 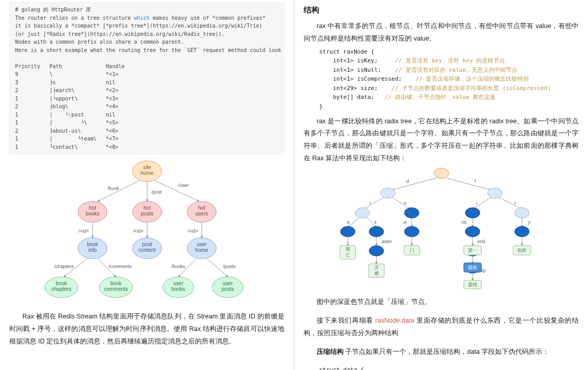 I want to click on routing-table-header: Priority Path Handle, so click(x=70, y=67).